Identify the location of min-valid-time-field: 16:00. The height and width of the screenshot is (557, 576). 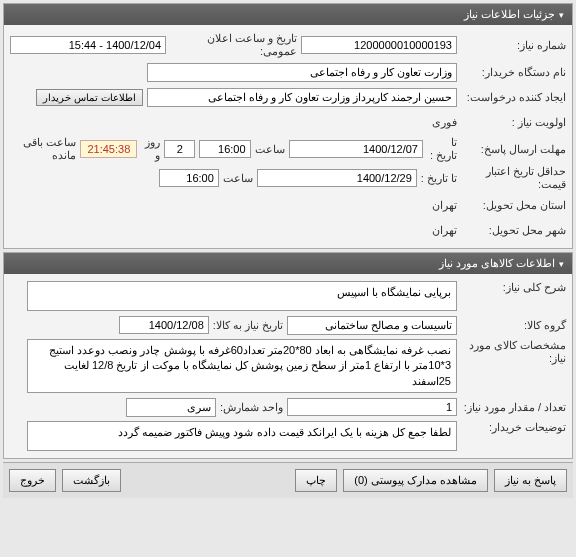
(189, 178).